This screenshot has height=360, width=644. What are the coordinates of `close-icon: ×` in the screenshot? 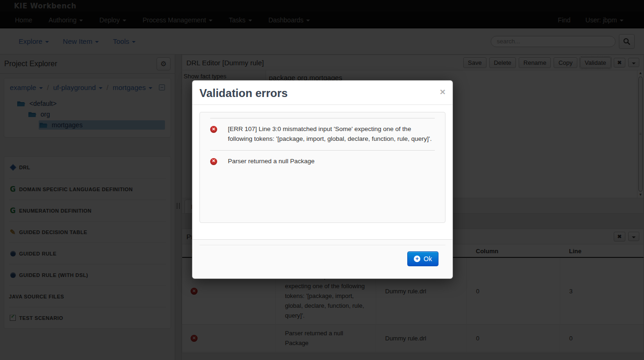 It's located at (443, 91).